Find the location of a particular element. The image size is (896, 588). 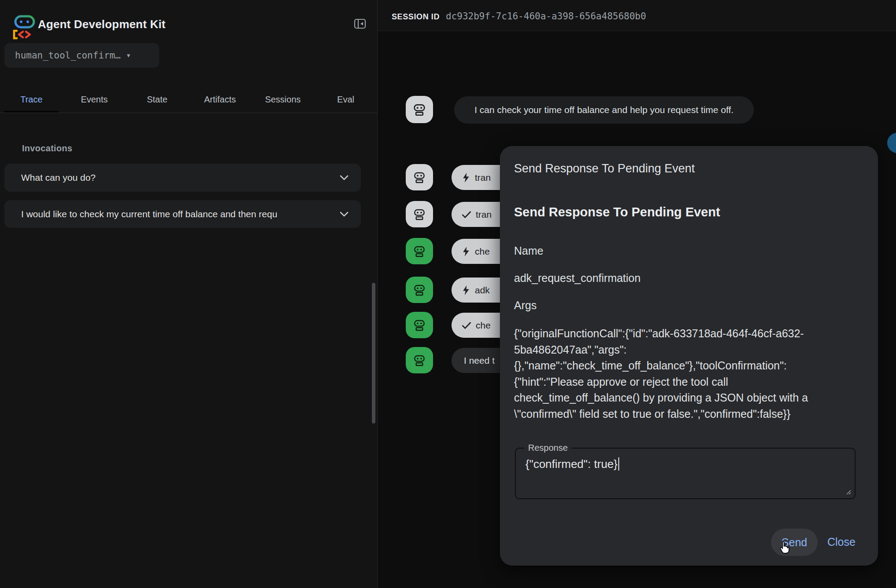

agent-message-text: I can check your time off balance and he… is located at coordinates (604, 110).